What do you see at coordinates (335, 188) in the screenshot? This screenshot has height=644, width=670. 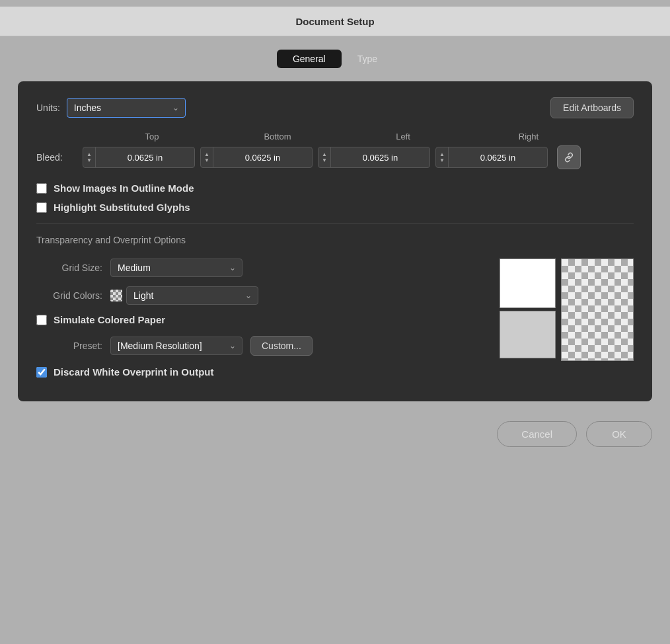 I see `show-images-row: Show Images In Outline Mode` at bounding box center [335, 188].